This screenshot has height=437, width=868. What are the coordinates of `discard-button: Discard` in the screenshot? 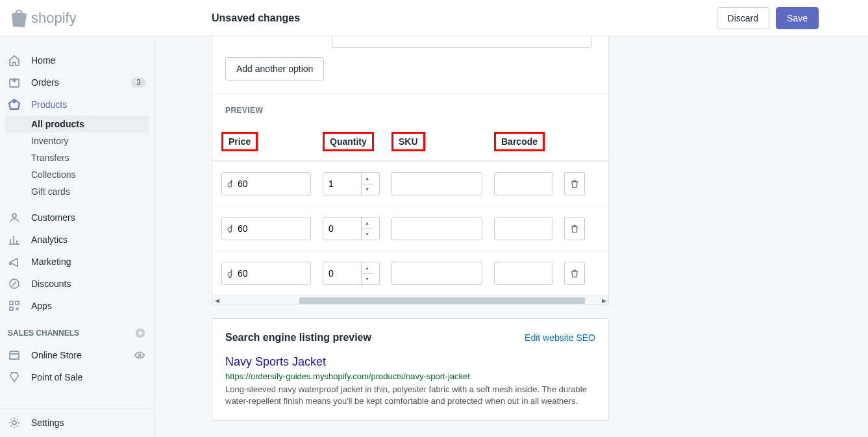 It's located at (743, 18).